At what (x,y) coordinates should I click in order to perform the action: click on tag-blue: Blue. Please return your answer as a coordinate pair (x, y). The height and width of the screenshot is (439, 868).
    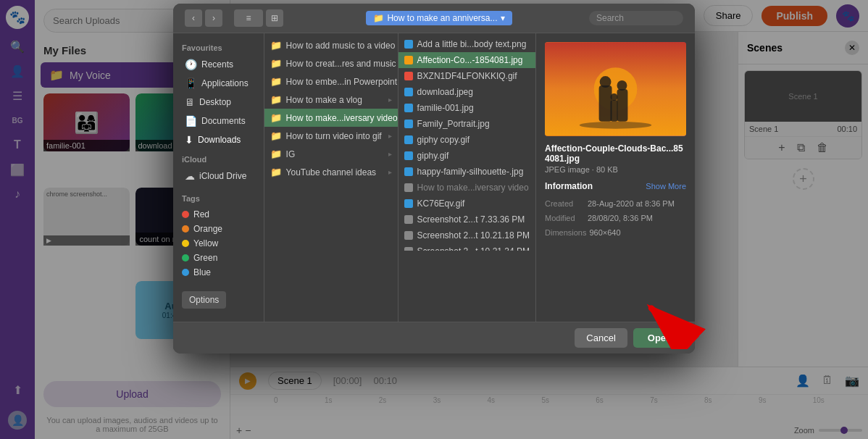
    Looking at the image, I should click on (219, 272).